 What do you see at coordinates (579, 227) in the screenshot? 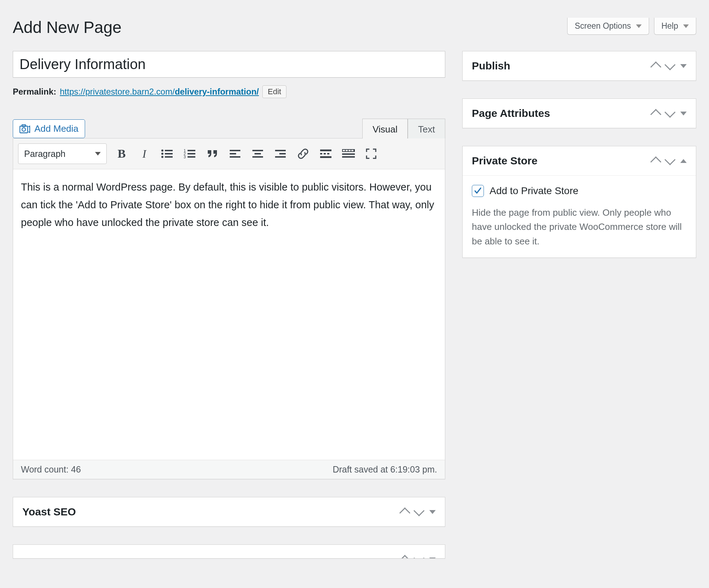
I see `private-store-description: Hide the page from public view. Only peo…` at bounding box center [579, 227].